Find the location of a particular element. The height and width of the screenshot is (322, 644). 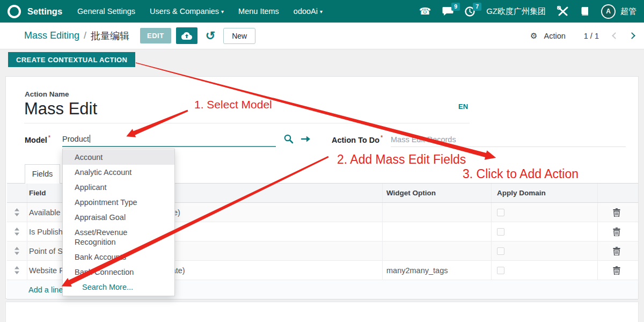

apply-domain-column-header: Apply Domain is located at coordinates (545, 193).